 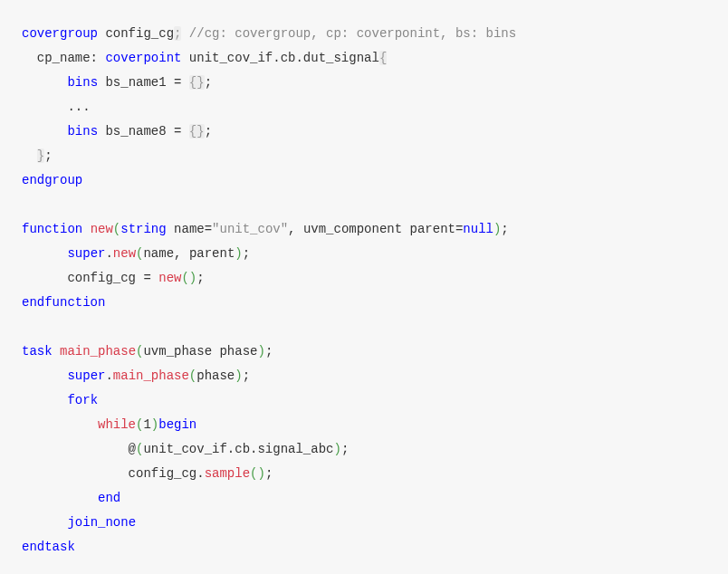 I want to click on code-token: ..., so click(x=56, y=107).